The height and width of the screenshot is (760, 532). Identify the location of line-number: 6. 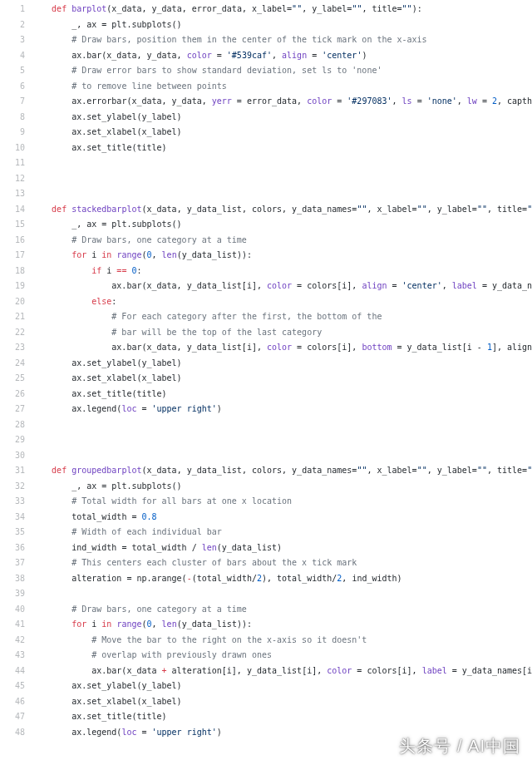
(12, 86).